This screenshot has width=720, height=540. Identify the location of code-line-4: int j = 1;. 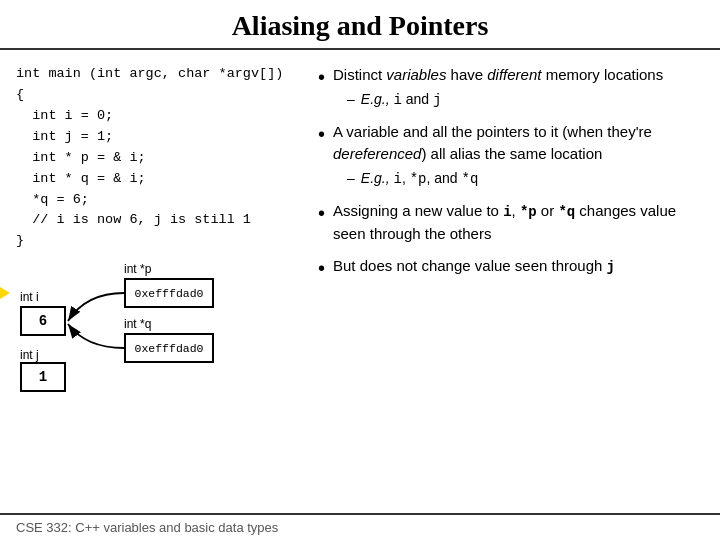
(158, 138).